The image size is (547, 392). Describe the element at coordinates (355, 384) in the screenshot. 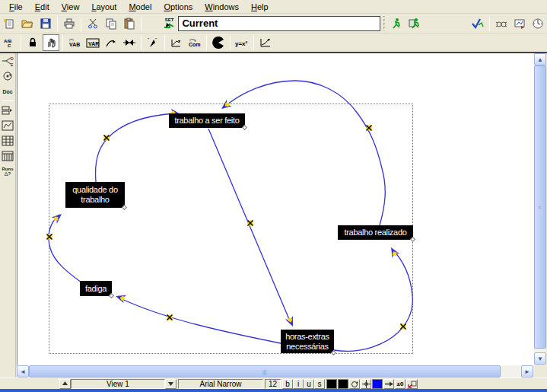

I see `loop-marker-button` at that location.